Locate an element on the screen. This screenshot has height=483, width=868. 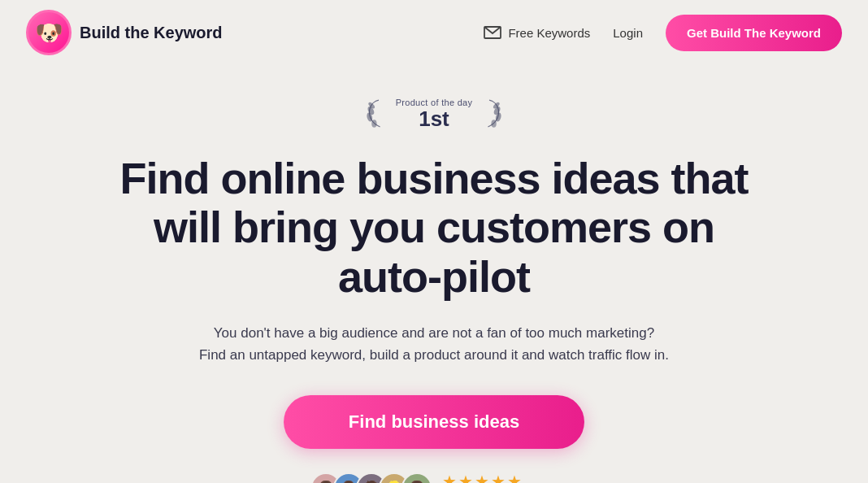
brand-name: Build the Keyword is located at coordinates (151, 33).